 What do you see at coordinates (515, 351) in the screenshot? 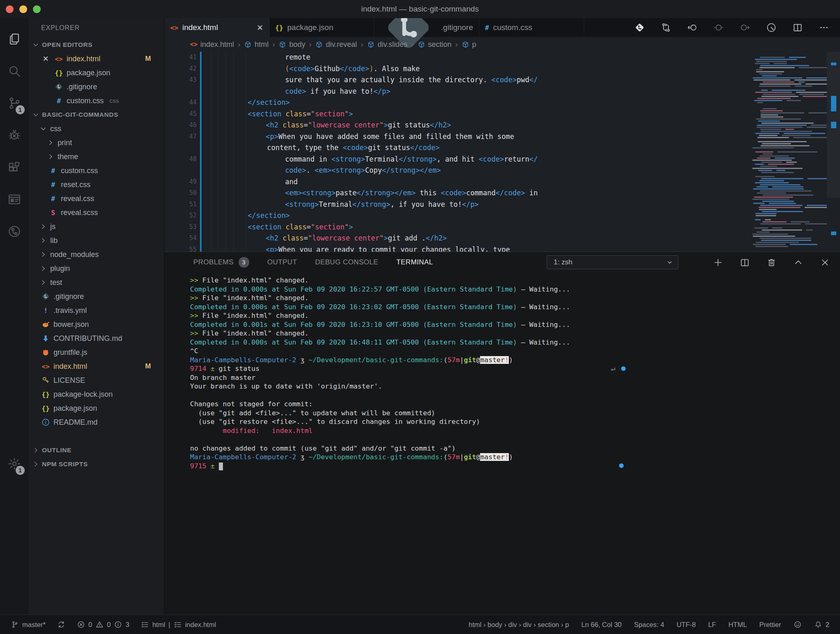
I see `terminal-line: ^C` at bounding box center [515, 351].